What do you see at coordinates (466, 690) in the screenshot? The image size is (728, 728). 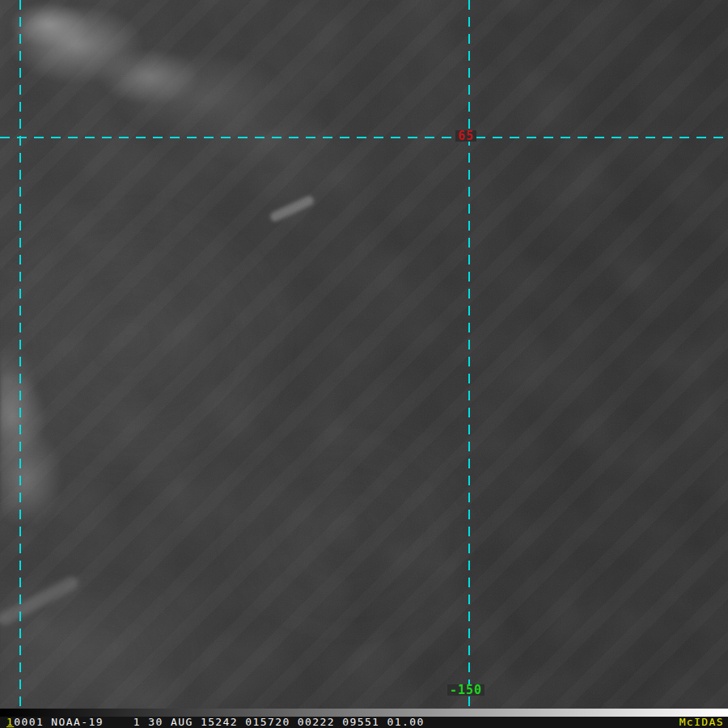 I see `longitude-label: -150` at bounding box center [466, 690].